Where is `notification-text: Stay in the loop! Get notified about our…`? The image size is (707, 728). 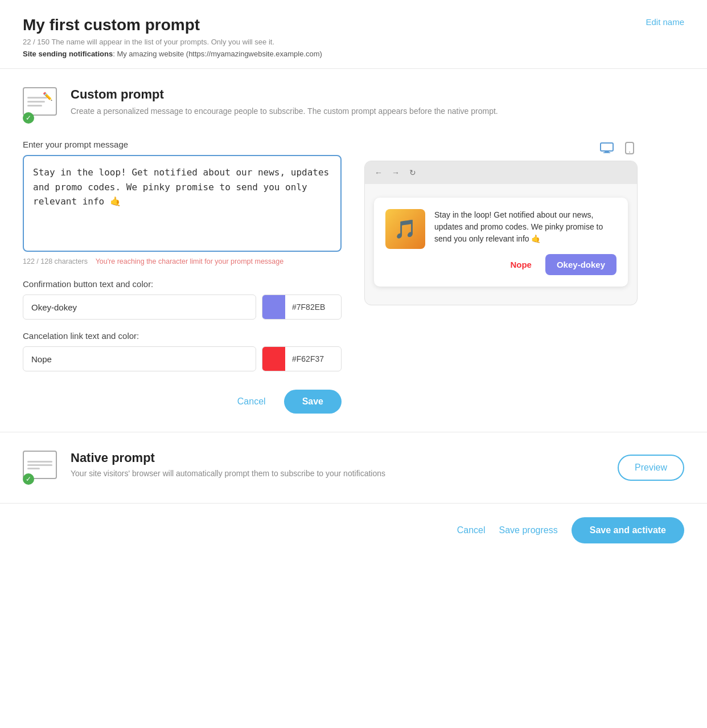 notification-text: Stay in the loop! Get notified about our… is located at coordinates (525, 227).